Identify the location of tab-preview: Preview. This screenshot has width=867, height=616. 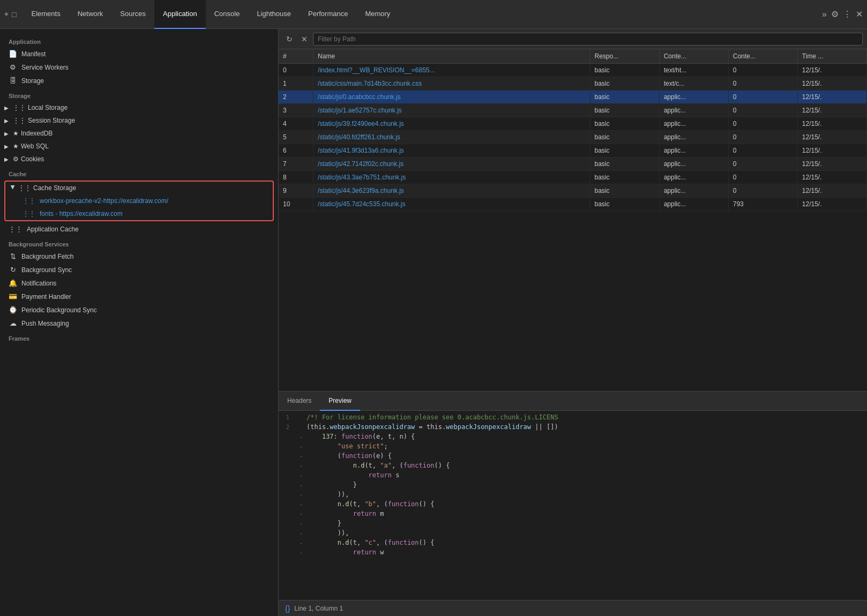
(340, 401).